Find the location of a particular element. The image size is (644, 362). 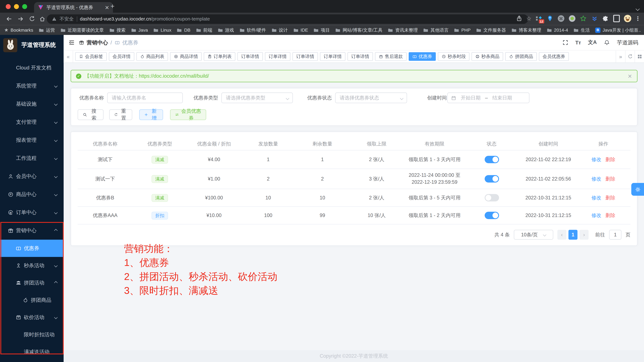

coupon-type-select is located at coordinates (257, 98).